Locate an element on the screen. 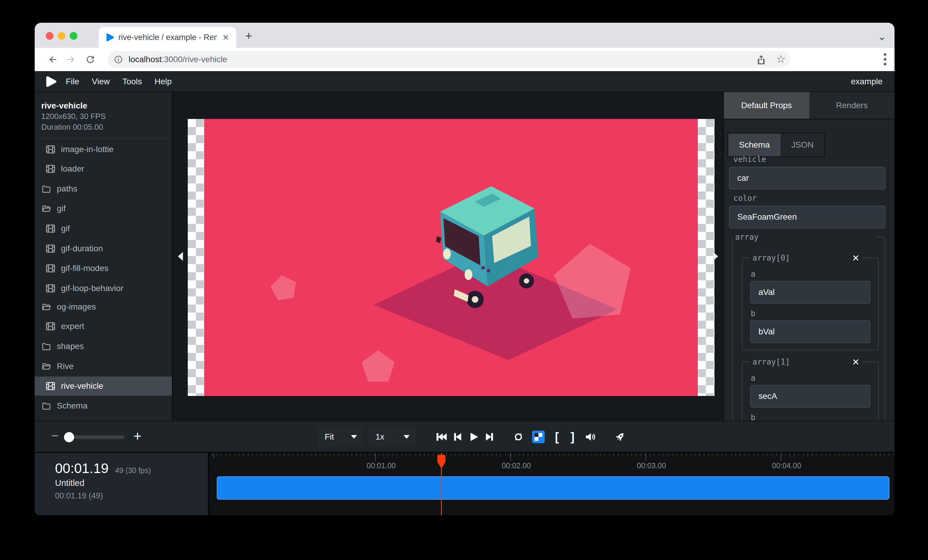  menu-file: File is located at coordinates (72, 81).